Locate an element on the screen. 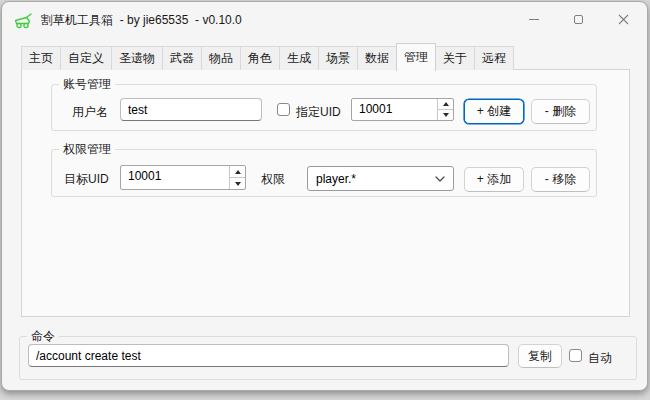 The image size is (650, 400). permission-label: 权限 is located at coordinates (273, 180).